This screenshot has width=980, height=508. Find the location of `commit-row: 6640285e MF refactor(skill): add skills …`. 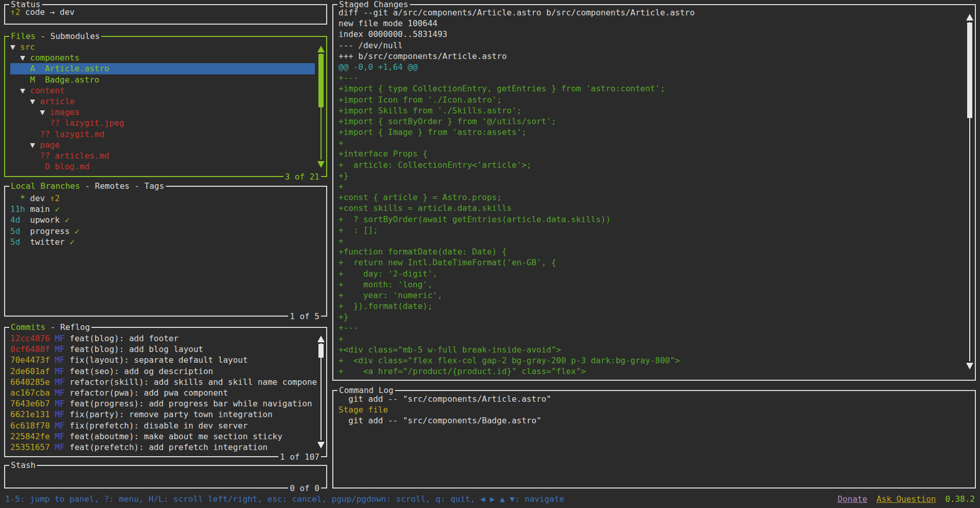

commit-row: 6640285e MF refactor(skill): add skills … is located at coordinates (162, 382).